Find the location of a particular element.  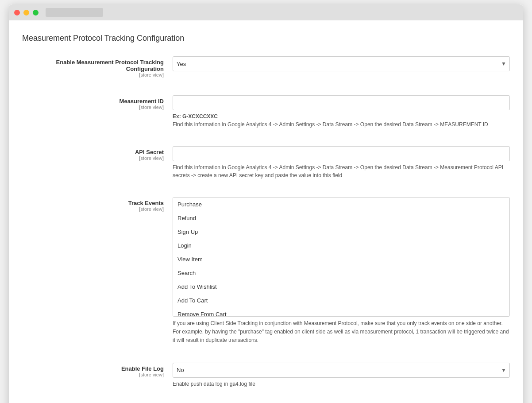

list-item: Login is located at coordinates (341, 245).